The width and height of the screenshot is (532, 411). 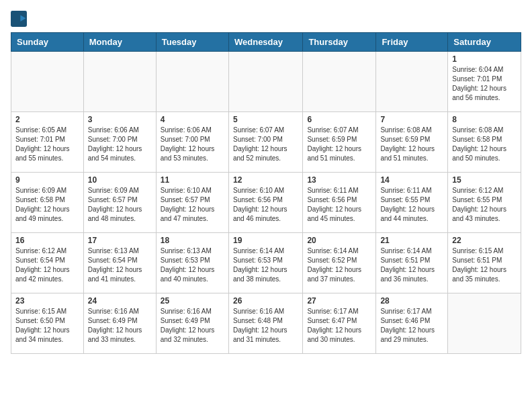 I want to click on day-number: 14, so click(x=412, y=180).